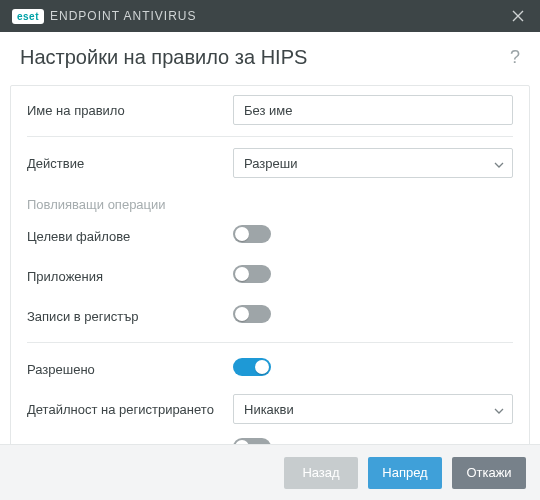  Describe the element at coordinates (164, 58) in the screenshot. I see `page-title: Настройки на правило за HIPS` at that location.